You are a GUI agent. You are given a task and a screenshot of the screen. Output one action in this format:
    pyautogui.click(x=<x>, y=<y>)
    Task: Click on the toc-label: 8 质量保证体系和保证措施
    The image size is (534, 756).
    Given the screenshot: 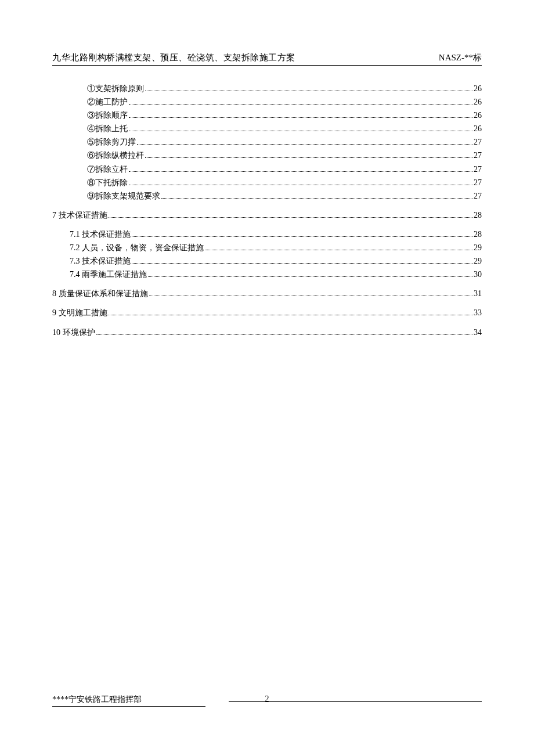 What is the action you would take?
    pyautogui.click(x=100, y=294)
    